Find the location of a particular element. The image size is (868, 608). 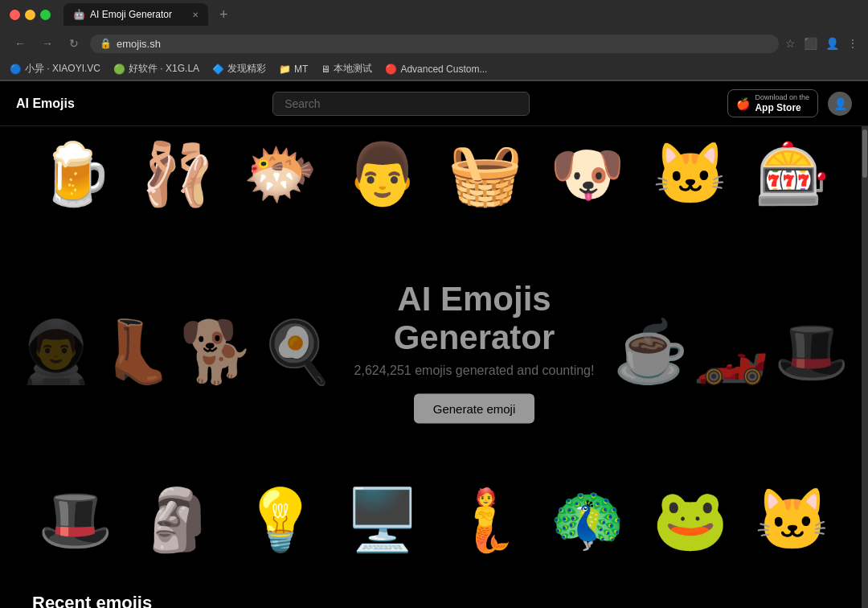

tab-favicon: 🤖 is located at coordinates (79, 14).